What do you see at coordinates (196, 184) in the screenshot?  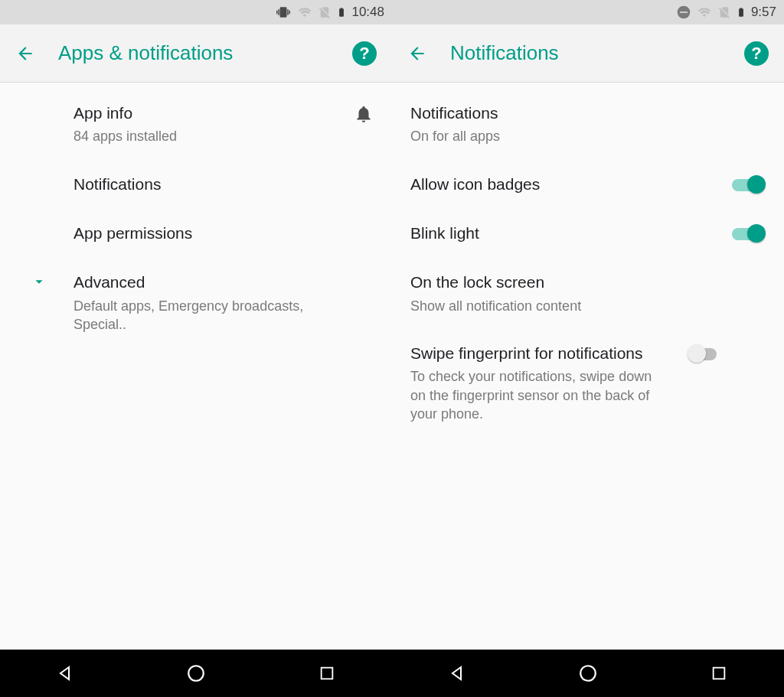 I see `row-notifications: Notifications` at bounding box center [196, 184].